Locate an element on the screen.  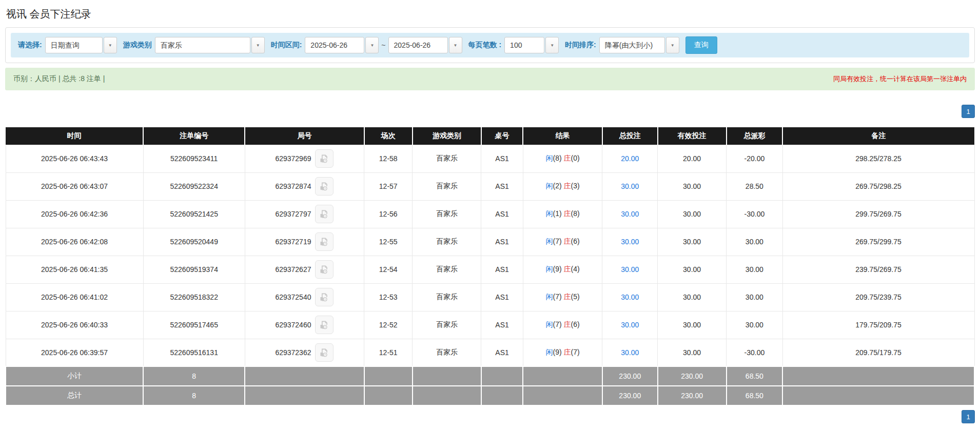
cell-time: 2025-06-26 06:39:57 is located at coordinates (74, 353).